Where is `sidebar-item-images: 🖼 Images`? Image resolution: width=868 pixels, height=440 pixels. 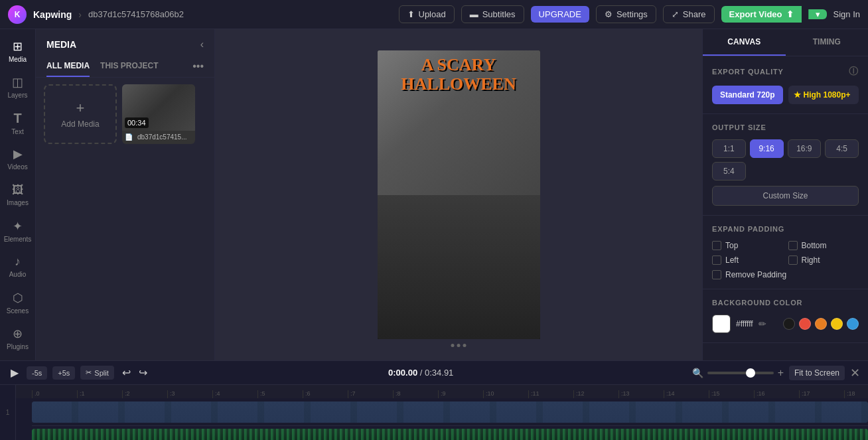
sidebar-item-images: 🖼 Images is located at coordinates (18, 194).